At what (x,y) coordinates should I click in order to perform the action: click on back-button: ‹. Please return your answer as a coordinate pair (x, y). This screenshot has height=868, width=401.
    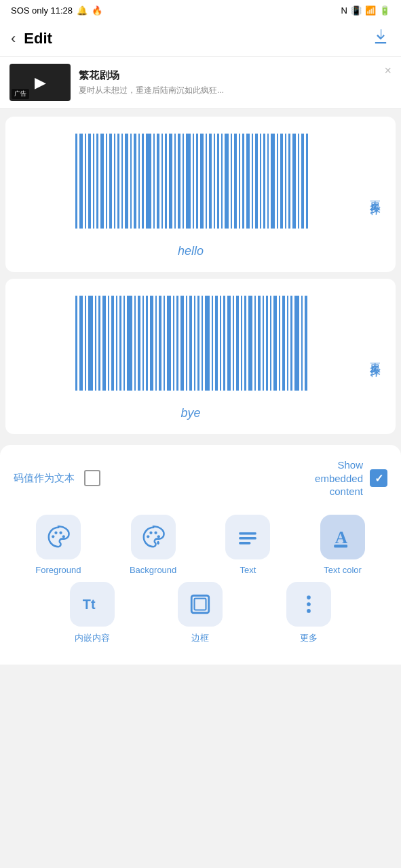
    Looking at the image, I should click on (14, 39).